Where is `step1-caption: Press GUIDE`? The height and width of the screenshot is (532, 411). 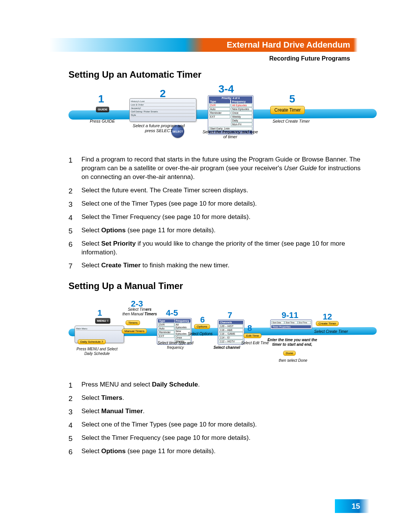
step1-caption: Press GUIDE is located at coordinates (102, 121).